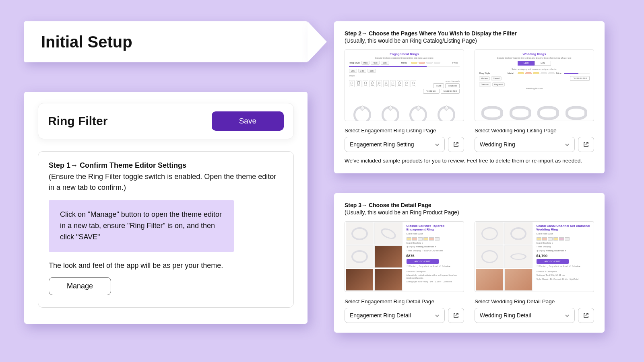 This screenshot has width=644, height=362. Describe the element at coordinates (586, 315) in the screenshot. I see `open-wedding-detail-button` at that location.